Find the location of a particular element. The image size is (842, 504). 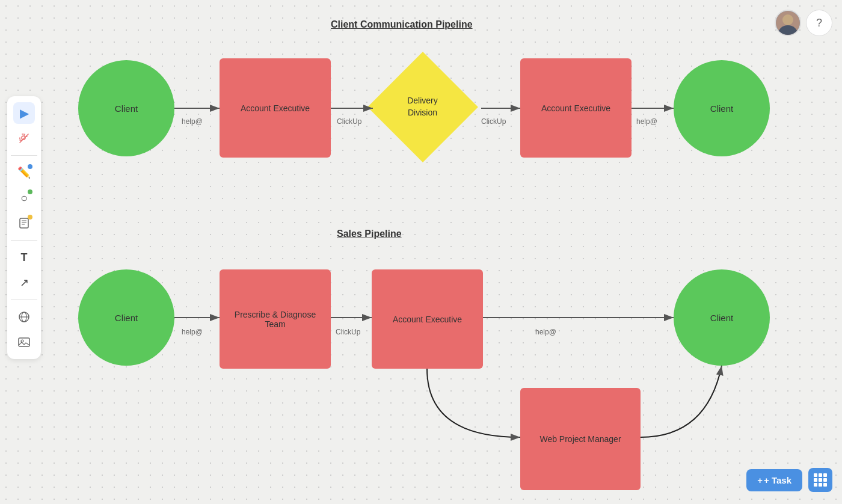

text-tool-btn: T is located at coordinates (24, 257).